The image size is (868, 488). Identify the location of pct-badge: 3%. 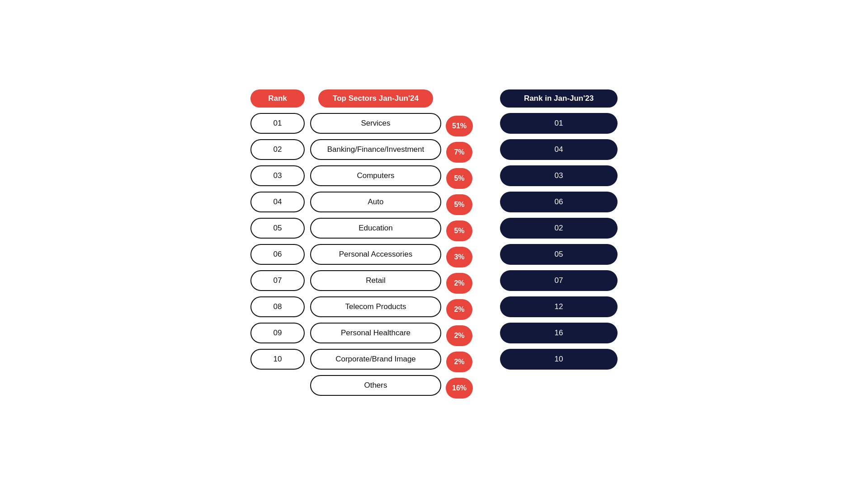
(459, 257).